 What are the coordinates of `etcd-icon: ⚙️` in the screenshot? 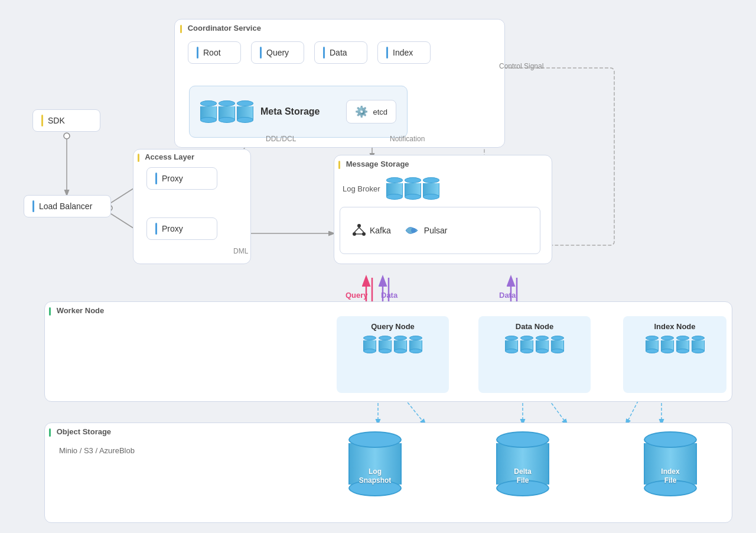 It's located at (361, 112).